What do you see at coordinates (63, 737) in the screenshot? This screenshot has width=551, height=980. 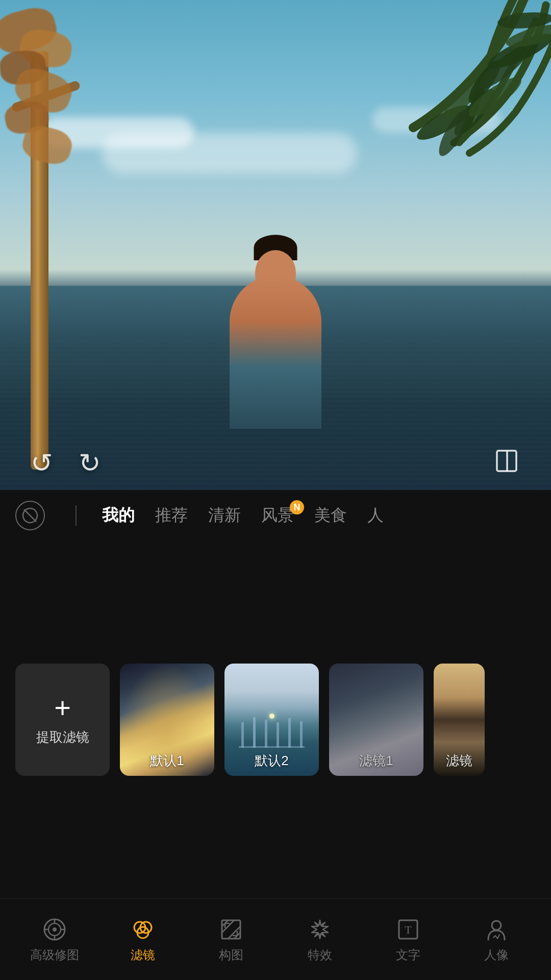 I see `extract-label: 提取滤镜` at bounding box center [63, 737].